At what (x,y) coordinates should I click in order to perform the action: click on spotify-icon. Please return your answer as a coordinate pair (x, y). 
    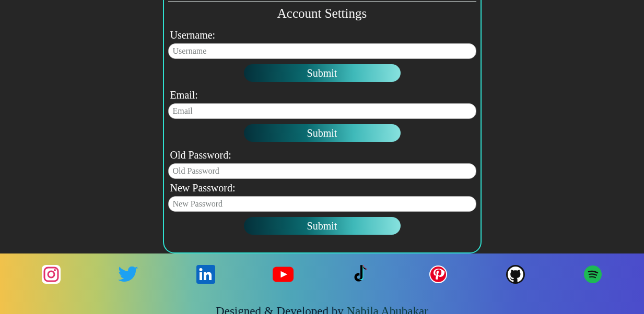
    Looking at the image, I should click on (593, 274).